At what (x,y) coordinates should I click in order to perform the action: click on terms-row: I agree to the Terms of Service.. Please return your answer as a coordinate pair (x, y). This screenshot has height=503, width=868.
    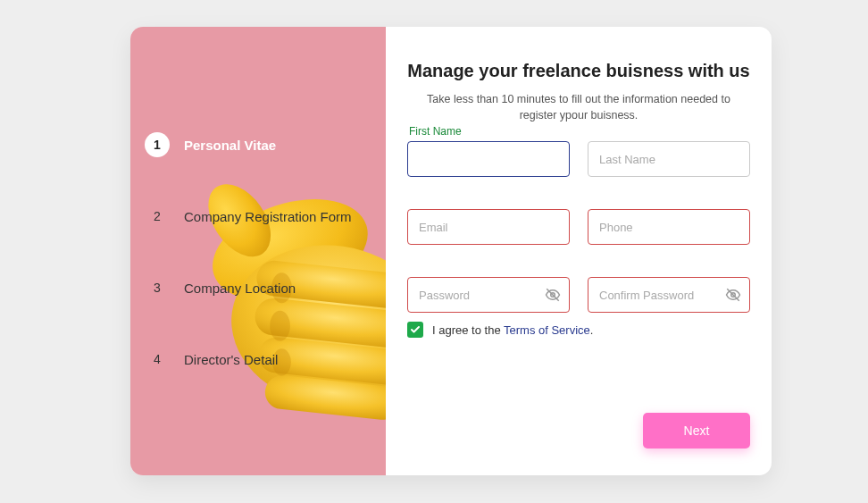
    Looking at the image, I should click on (579, 330).